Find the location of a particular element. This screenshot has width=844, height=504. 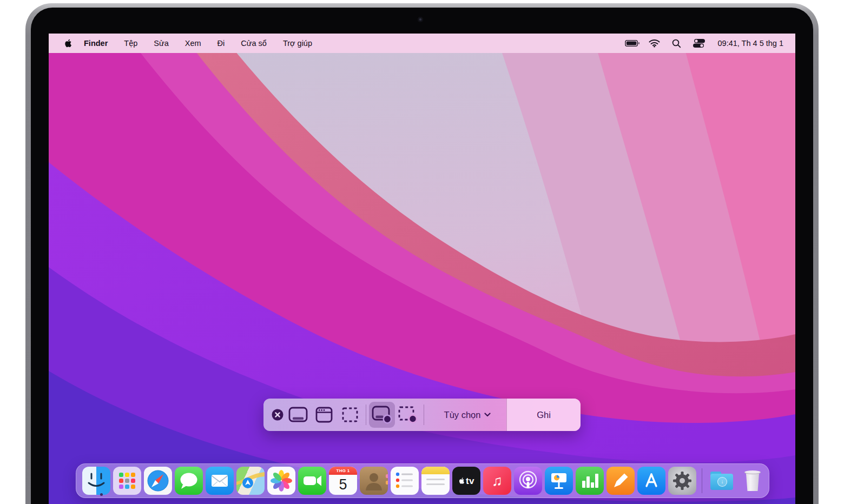

dock-item-reminders is located at coordinates (405, 481).